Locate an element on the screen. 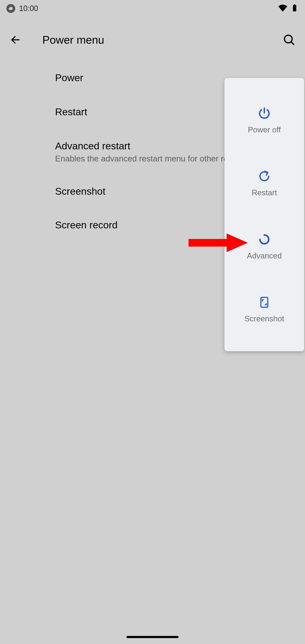 Image resolution: width=305 pixels, height=644 pixels. battery-icon is located at coordinates (294, 8).